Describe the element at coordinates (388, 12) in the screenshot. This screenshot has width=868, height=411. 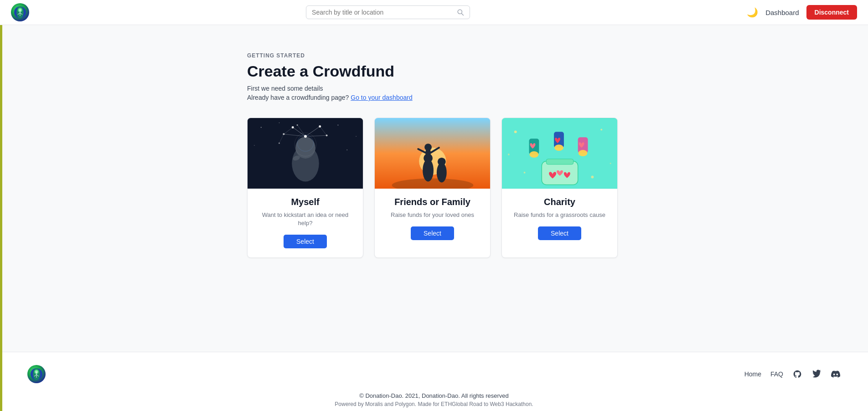
I see `search-container` at that location.